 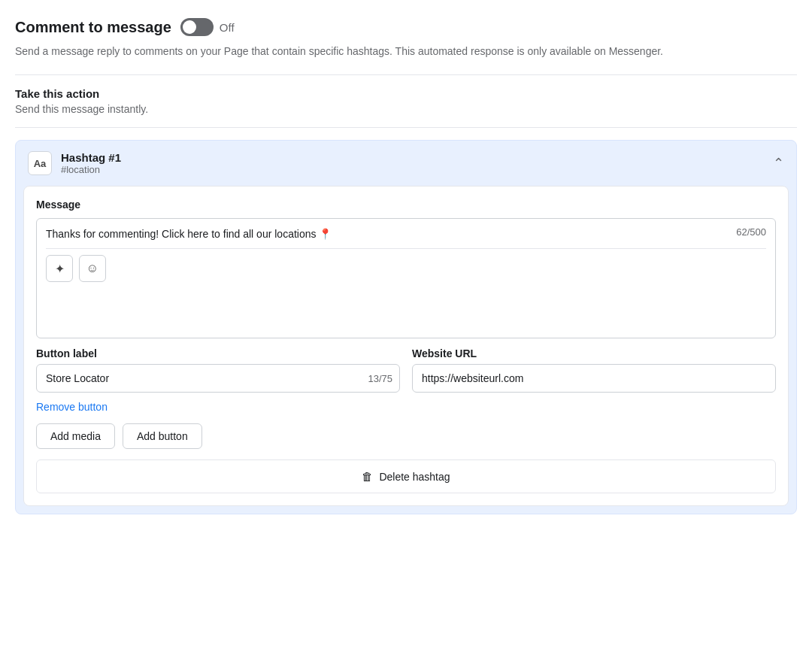 I want to click on add-button-button: Add button, so click(x=162, y=436).